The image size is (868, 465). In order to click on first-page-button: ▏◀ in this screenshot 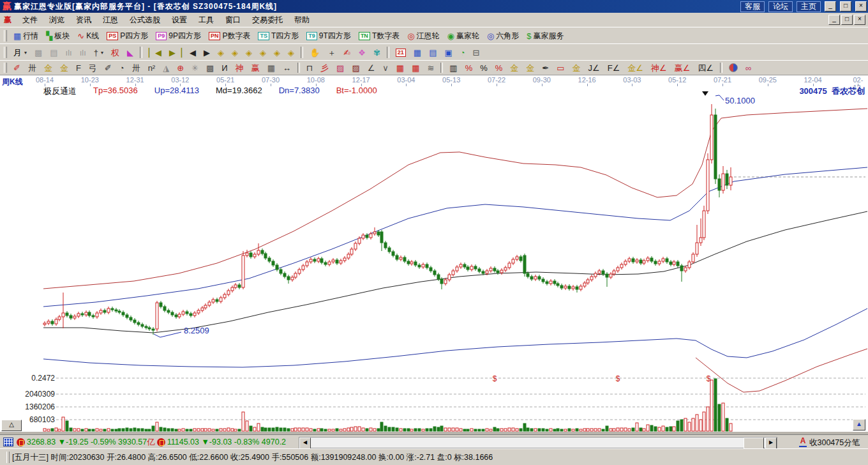, I will do `click(155, 52)`.